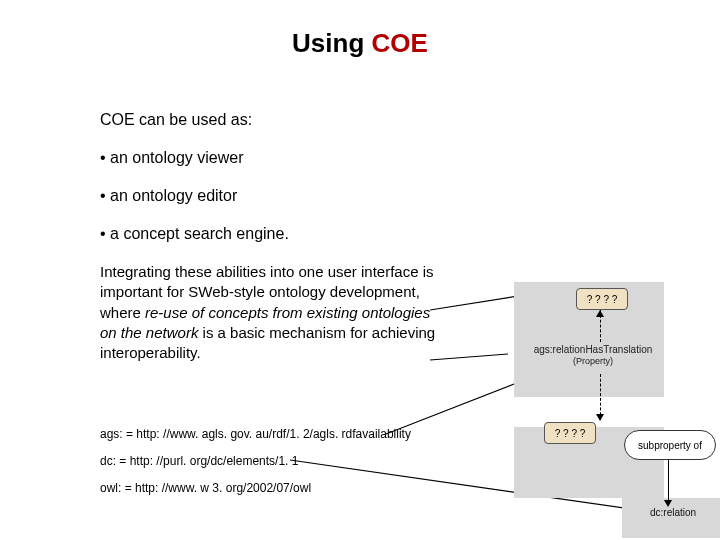 The height and width of the screenshot is (540, 720). I want to click on edge-label: ags:relationHasTranslation (Property), so click(593, 355).